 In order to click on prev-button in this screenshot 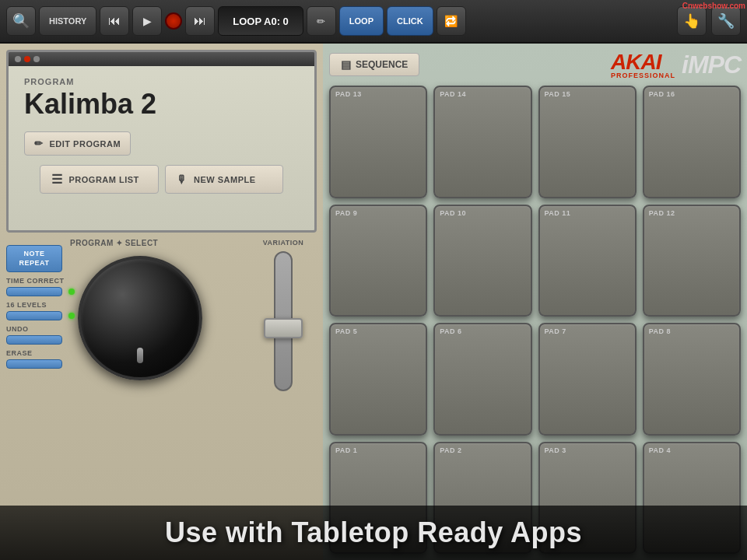, I will do `click(114, 21)`.